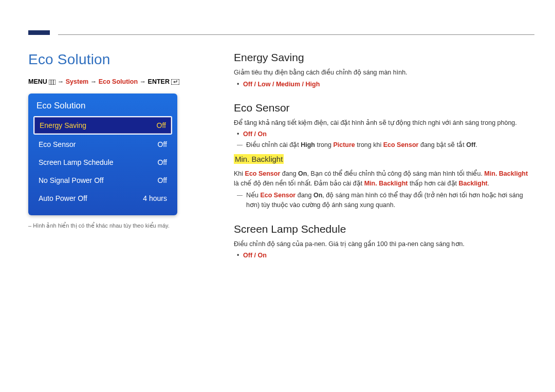  I want to click on menu-row-screen-lamp: Screen Lamp Schedule Off, so click(103, 162).